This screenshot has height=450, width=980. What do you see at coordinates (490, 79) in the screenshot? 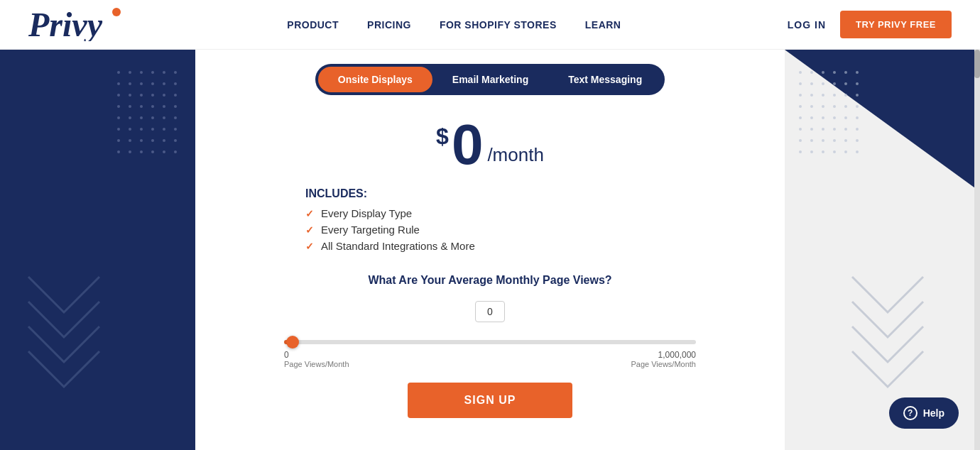
I see `tab-email-marketing: Email Marketing` at bounding box center [490, 79].